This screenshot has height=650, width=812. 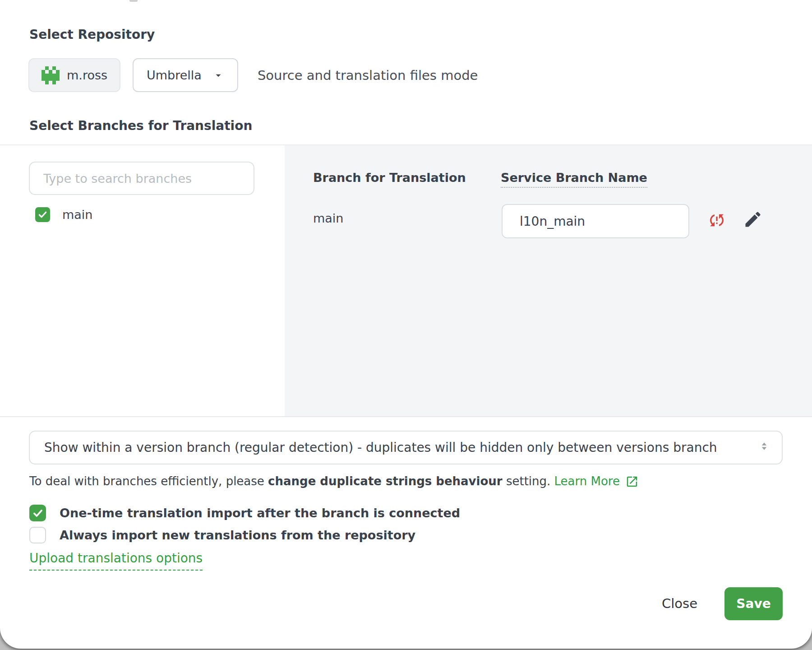 What do you see at coordinates (328, 218) in the screenshot?
I see `table-row-branch-name: main` at bounding box center [328, 218].